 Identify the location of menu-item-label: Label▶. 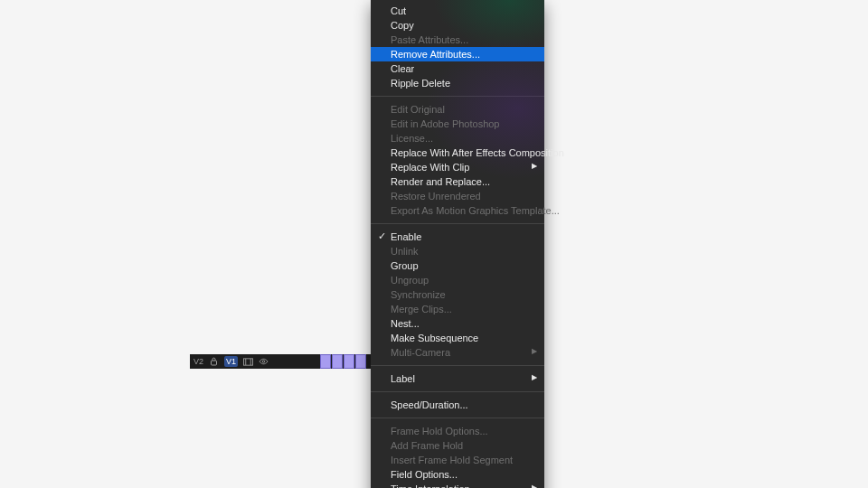
(458, 379).